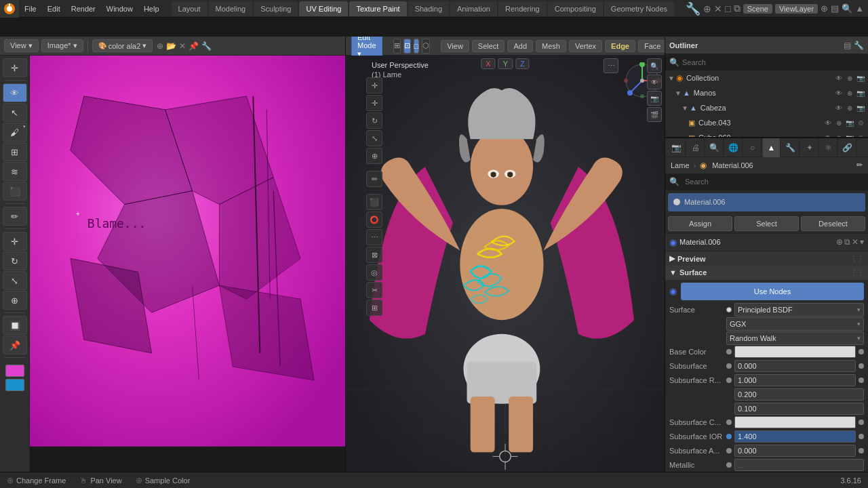 The height and width of the screenshot is (488, 868). What do you see at coordinates (231, 9) in the screenshot?
I see `tab-modeling: Modeling` at bounding box center [231, 9].